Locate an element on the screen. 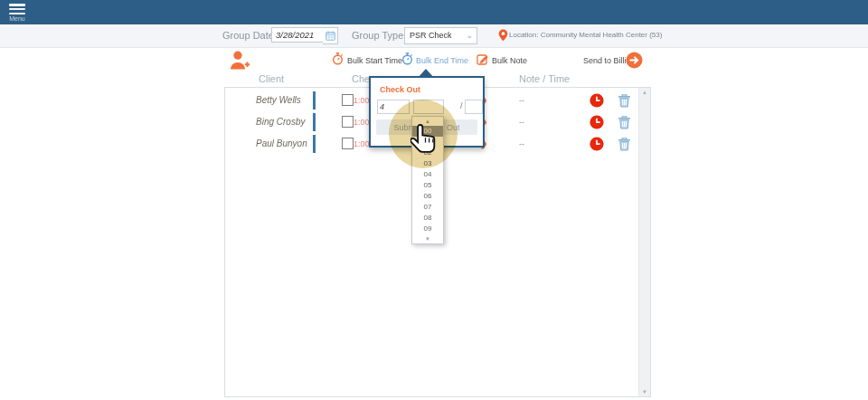  top-menu-bar: Menu is located at coordinates (434, 13).